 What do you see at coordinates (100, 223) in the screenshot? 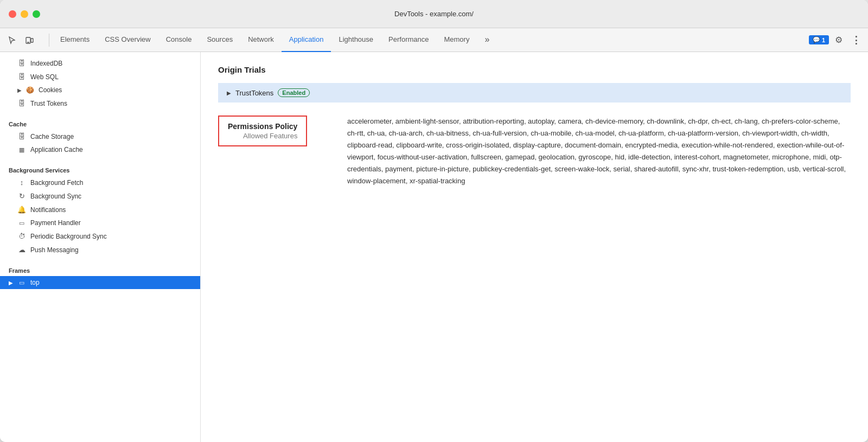
I see `sidebar-item-payment-handler: ▭ Payment Handler` at bounding box center [100, 223].